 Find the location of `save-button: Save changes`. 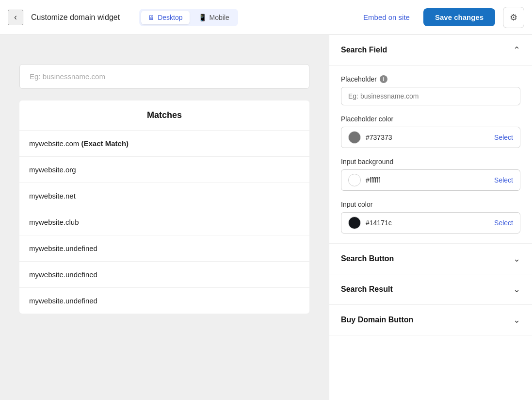

save-button: Save changes is located at coordinates (459, 17).